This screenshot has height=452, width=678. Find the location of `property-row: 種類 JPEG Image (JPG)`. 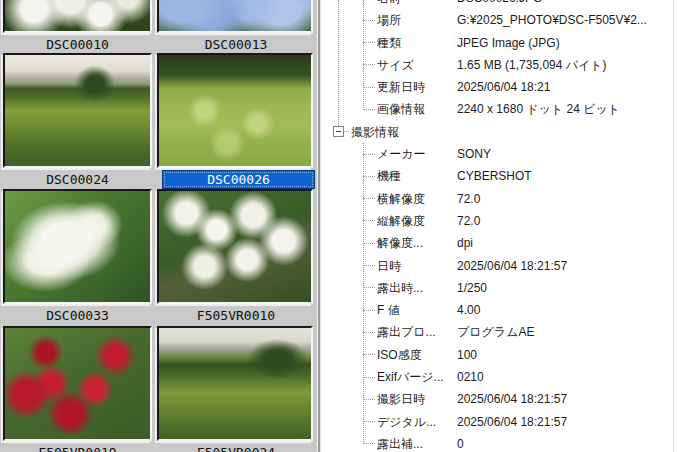

property-row: 種類 JPEG Image (JPG) is located at coordinates (500, 43).